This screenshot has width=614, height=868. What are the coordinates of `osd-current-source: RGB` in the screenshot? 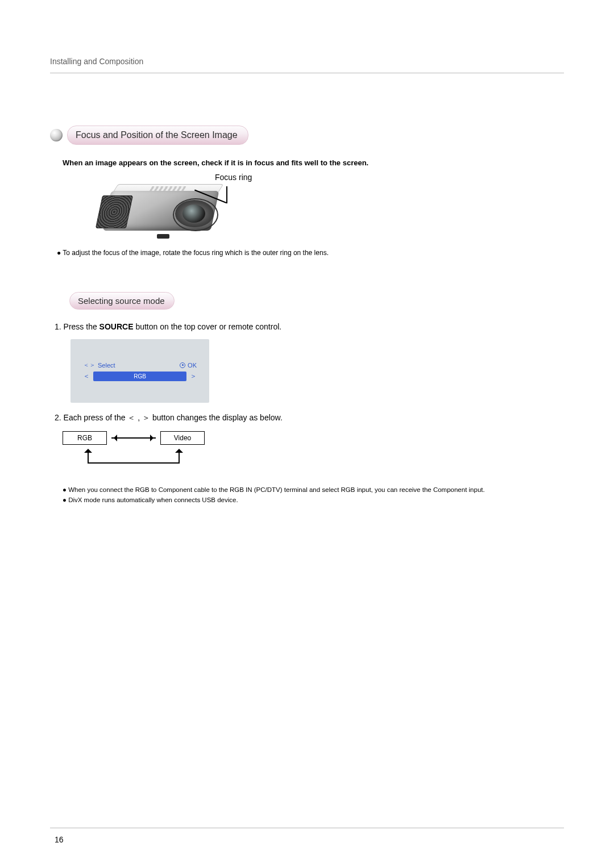 It's located at (140, 376).